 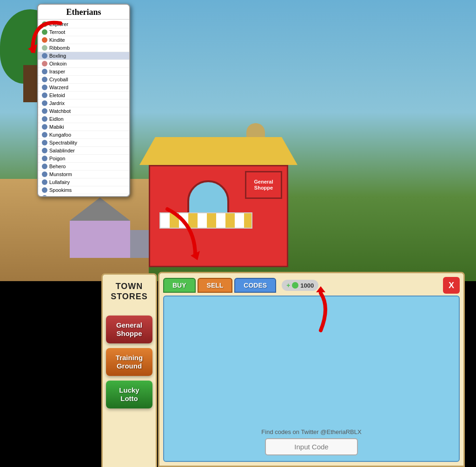 I want to click on sell-tab: SELL, so click(x=215, y=285).